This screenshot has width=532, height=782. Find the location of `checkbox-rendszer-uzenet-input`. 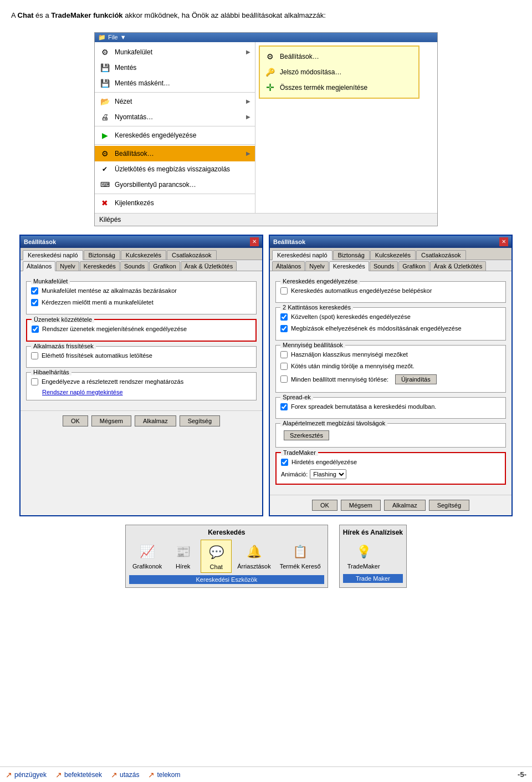

checkbox-rendszer-uzenet-input is located at coordinates (35, 329).